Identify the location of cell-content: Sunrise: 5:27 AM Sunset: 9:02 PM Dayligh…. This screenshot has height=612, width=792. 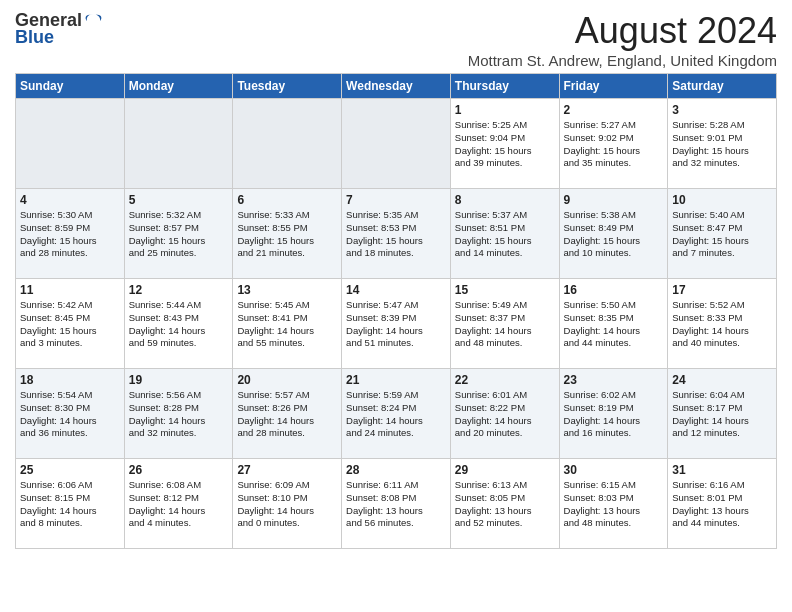
(614, 144).